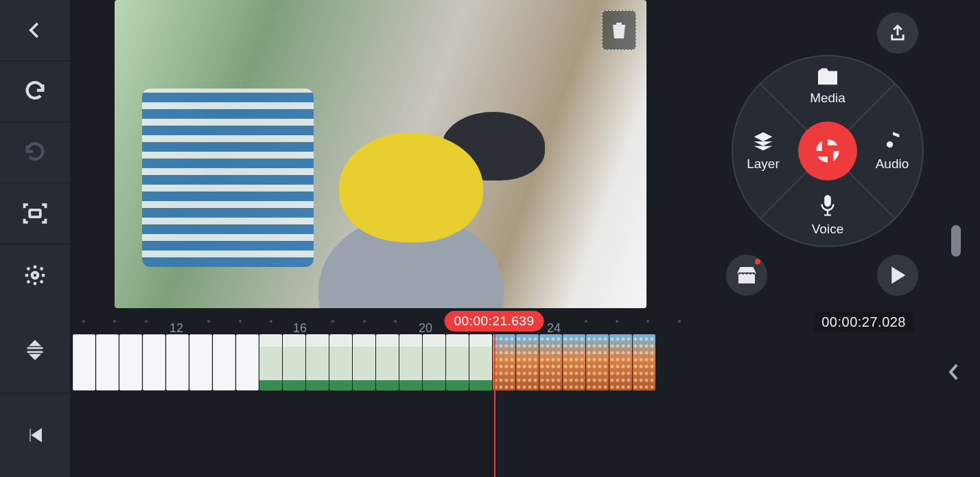 Image resolution: width=980 pixels, height=477 pixels. I want to click on total-duration: 00:00:27.028, so click(863, 323).